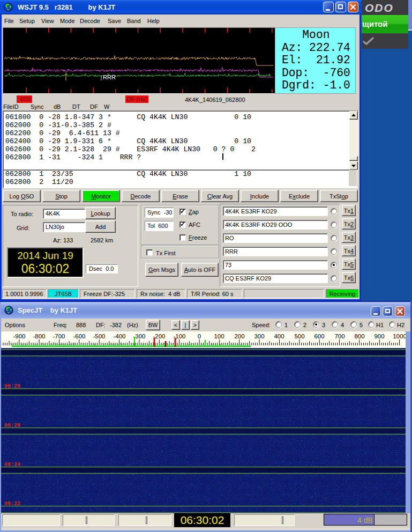 This screenshot has width=412, height=532. I want to click on svg-text: 06:26, so click(12, 426).